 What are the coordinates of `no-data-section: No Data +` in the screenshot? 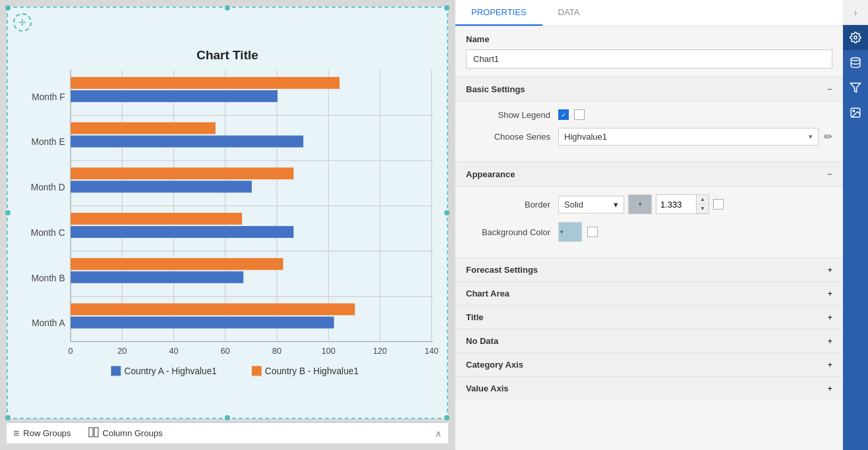 It's located at (649, 341).